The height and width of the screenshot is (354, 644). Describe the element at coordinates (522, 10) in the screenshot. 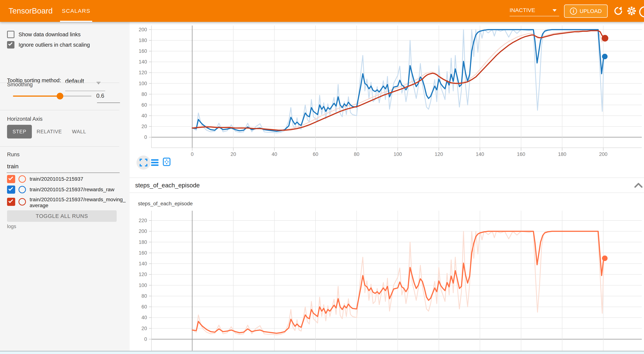

I see `status-dropdown-value: INACTIVE` at that location.